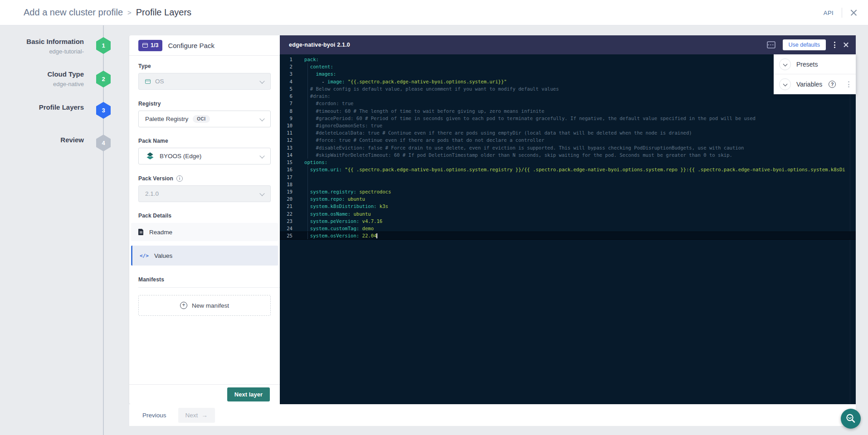 Image resolution: width=868 pixels, height=435 pixels. I want to click on code-line-20: 20 system.repo: ubuntu, so click(568, 199).